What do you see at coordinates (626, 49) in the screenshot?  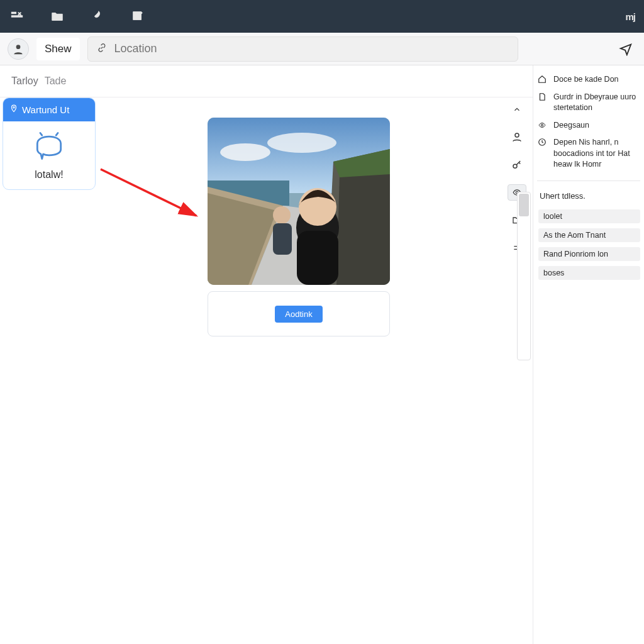 I see `send-icon` at bounding box center [626, 49].